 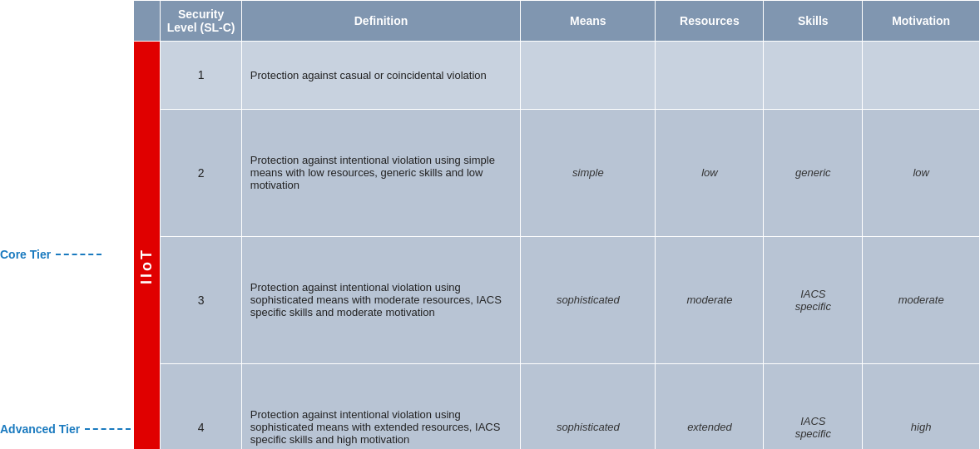 I want to click on header-definition: Definition, so click(x=381, y=22).